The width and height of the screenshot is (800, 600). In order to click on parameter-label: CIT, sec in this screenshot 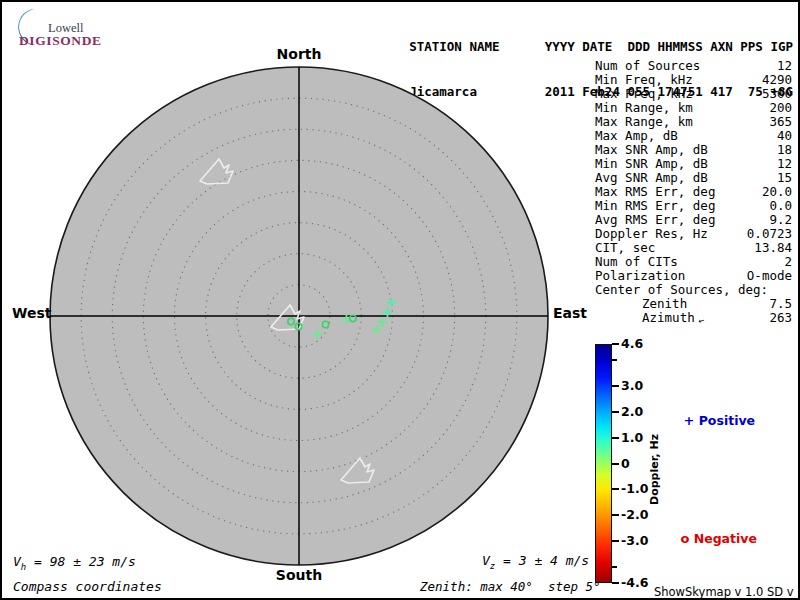, I will do `click(674, 248)`.